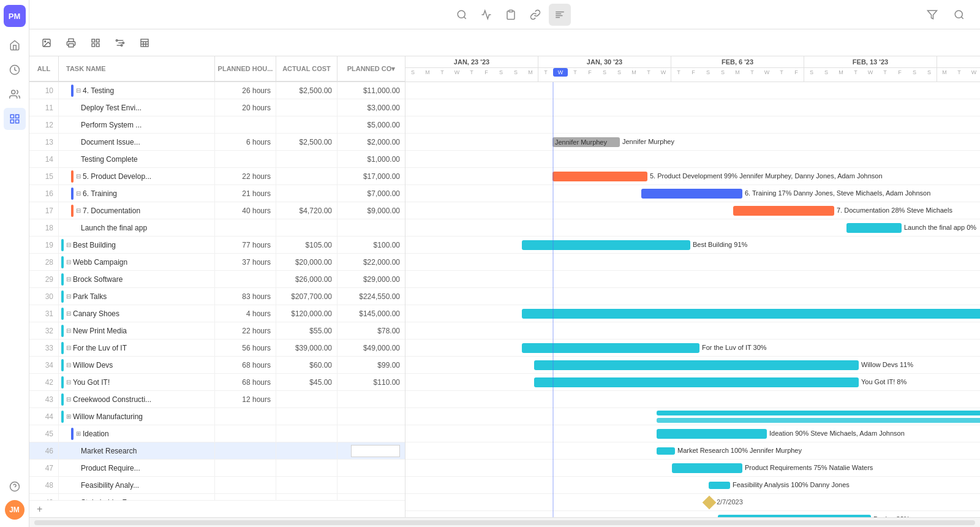 The width and height of the screenshot is (980, 527). Describe the element at coordinates (693, 69) in the screenshot. I see `gantt-date-header: JAN, 23 '23SMTWTFSSMJAN, 30 '23TWTFSSMTW…` at that location.